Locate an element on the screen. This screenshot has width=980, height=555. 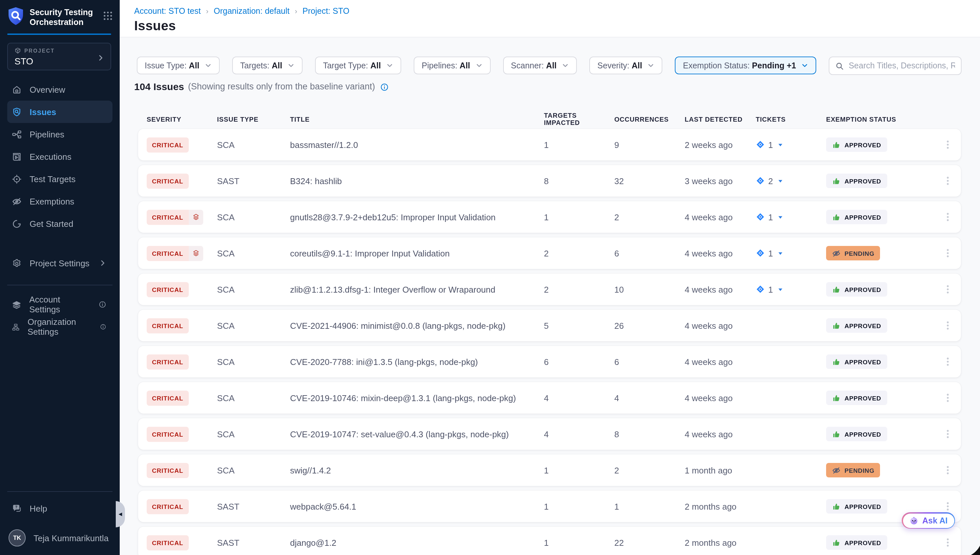
ticket-dropdown: 2 is located at coordinates (791, 181).